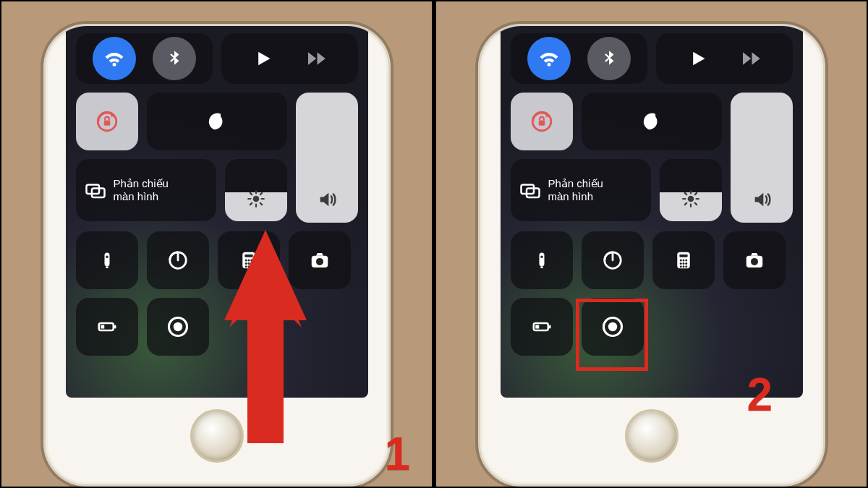 This screenshot has height=488, width=868. I want to click on step-number-1: 1, so click(397, 454).